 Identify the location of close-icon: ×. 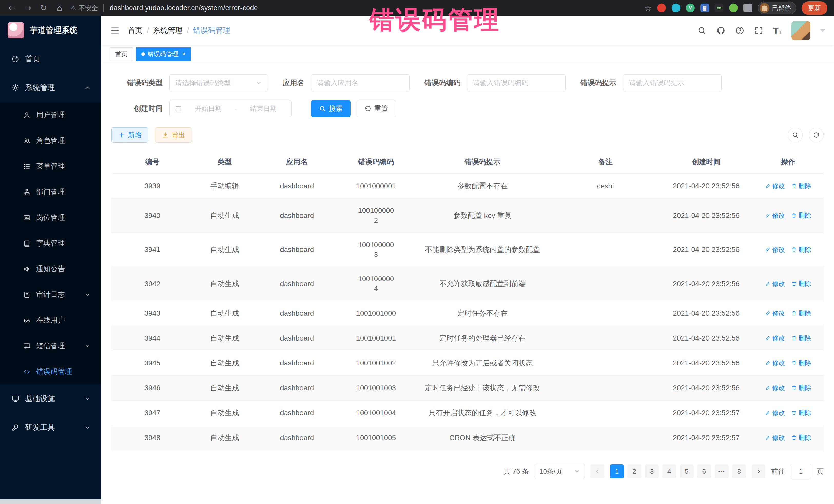
(184, 54).